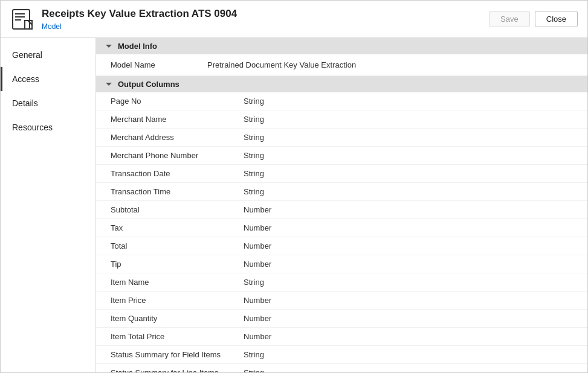  What do you see at coordinates (342, 319) in the screenshot?
I see `output-row: Item QuantityNumber` at bounding box center [342, 319].